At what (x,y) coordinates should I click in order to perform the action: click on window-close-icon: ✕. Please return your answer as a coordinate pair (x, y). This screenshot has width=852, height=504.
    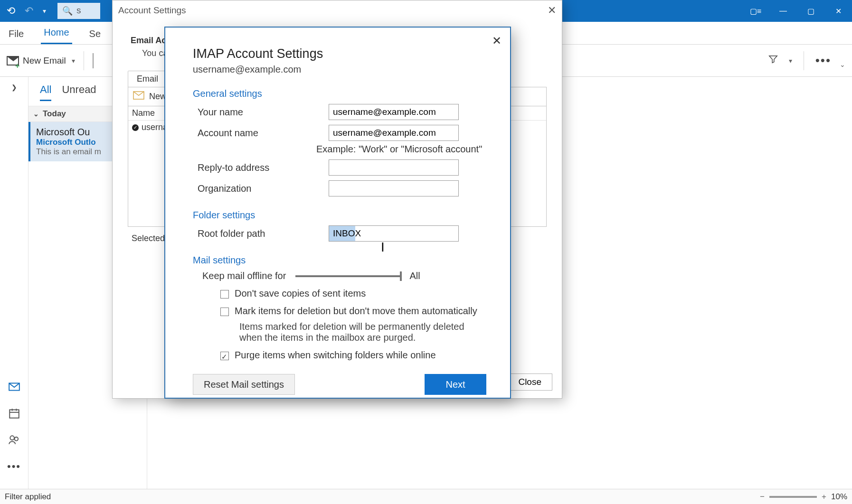
    Looking at the image, I should click on (838, 11).